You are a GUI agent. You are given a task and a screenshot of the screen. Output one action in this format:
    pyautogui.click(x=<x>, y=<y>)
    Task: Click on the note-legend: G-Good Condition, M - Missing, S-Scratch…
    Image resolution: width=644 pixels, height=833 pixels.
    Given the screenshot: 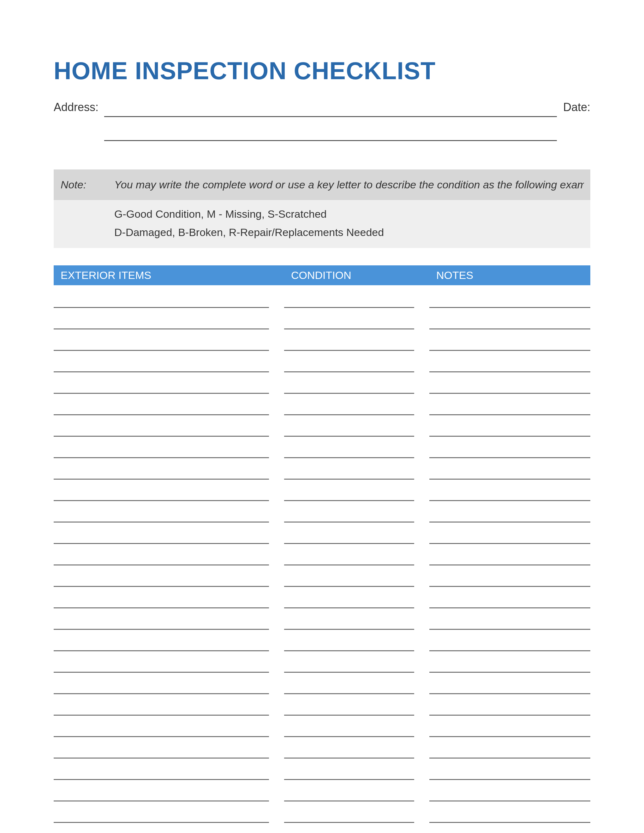 What is the action you would take?
    pyautogui.click(x=322, y=224)
    